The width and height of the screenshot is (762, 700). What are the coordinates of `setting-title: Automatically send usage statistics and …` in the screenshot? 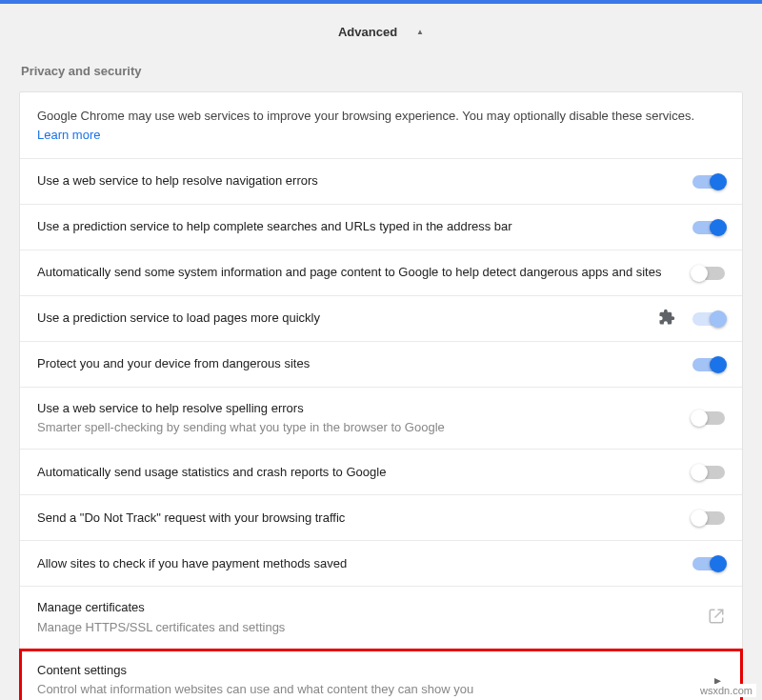 It's located at (357, 472).